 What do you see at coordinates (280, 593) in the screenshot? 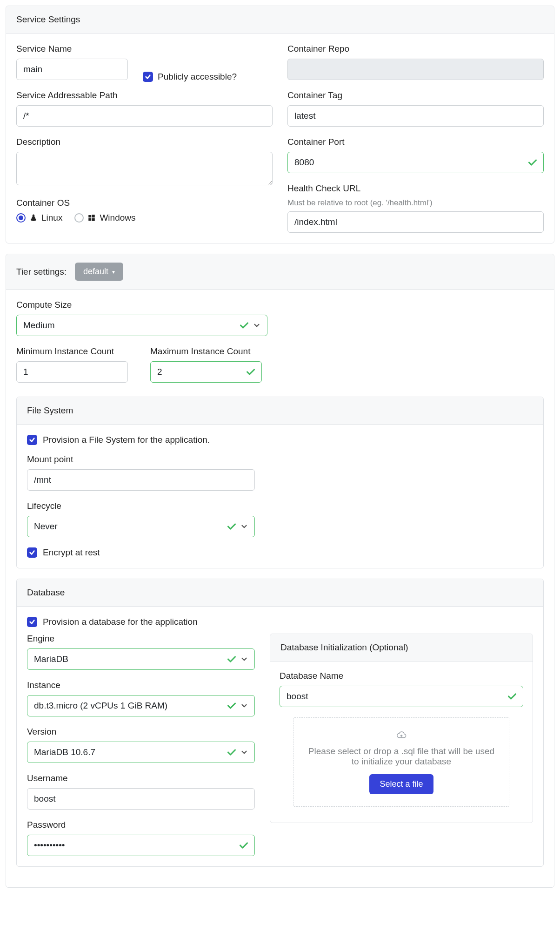
I see `database-header: Database` at bounding box center [280, 593].